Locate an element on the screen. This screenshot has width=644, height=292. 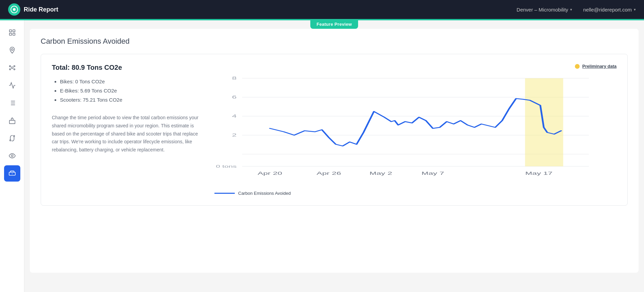
preliminary-dot is located at coordinates (577, 66).